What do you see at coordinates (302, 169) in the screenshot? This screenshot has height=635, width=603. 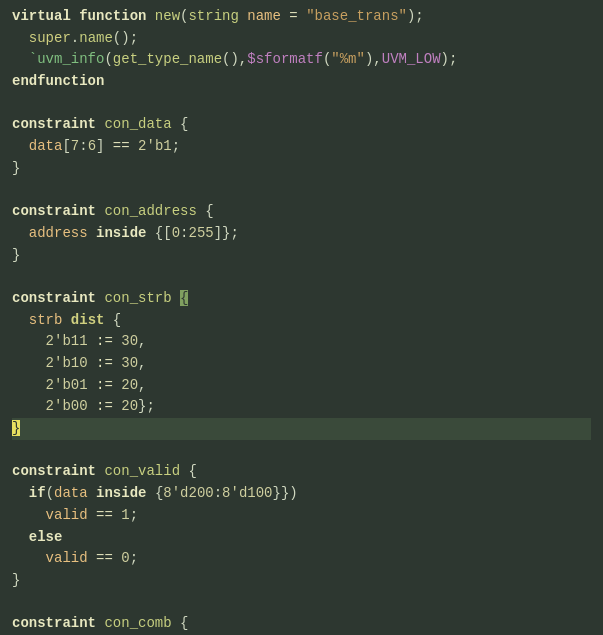 I see `code-line-8: }` at bounding box center [302, 169].